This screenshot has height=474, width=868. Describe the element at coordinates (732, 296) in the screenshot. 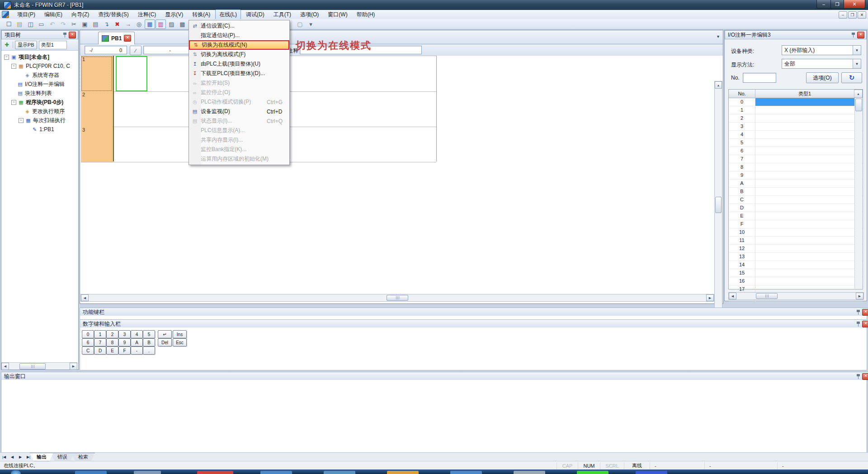

I see `scroll-left-icon: ◀` at that location.